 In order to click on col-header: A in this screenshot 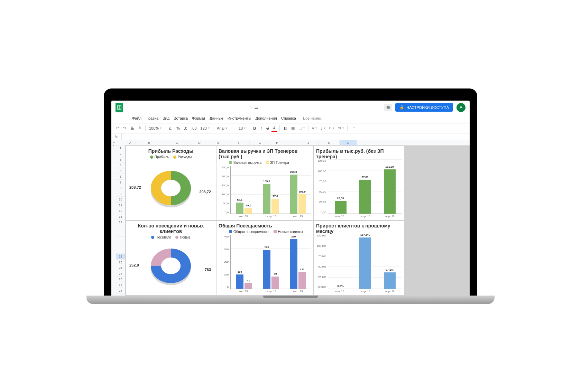, I will do `click(130, 142)`.